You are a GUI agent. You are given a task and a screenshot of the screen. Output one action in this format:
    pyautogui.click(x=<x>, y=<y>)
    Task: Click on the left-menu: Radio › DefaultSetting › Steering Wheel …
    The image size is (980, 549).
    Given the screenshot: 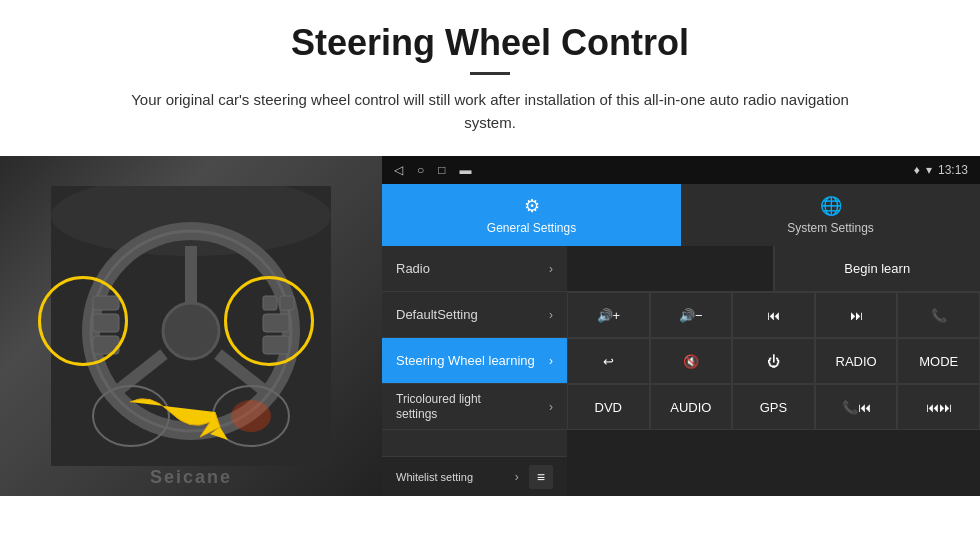 What is the action you would take?
    pyautogui.click(x=474, y=371)
    